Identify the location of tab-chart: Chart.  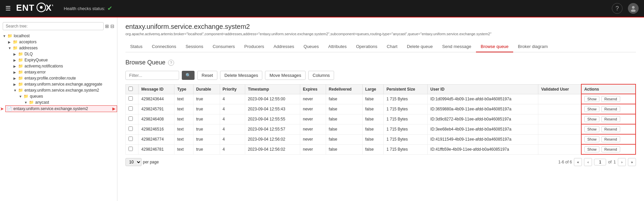
(392, 47).